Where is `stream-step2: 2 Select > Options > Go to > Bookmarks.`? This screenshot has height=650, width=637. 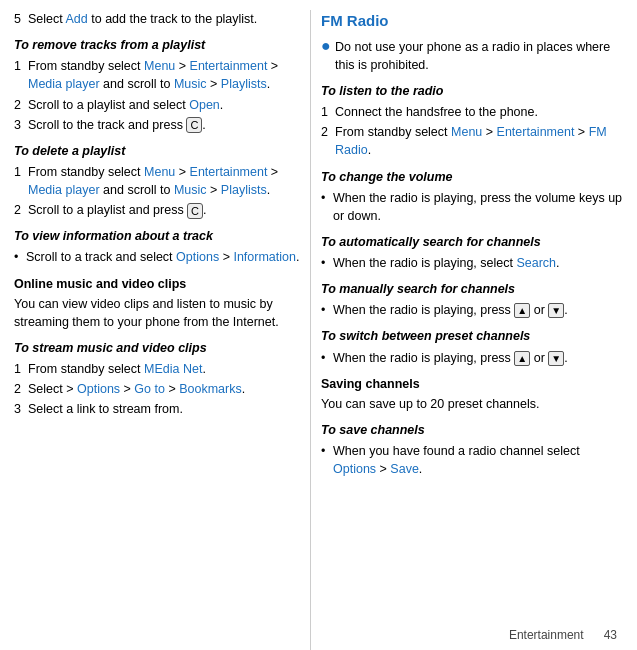
stream-step2: 2 Select > Options > Go to > Bookmarks. is located at coordinates (157, 389).